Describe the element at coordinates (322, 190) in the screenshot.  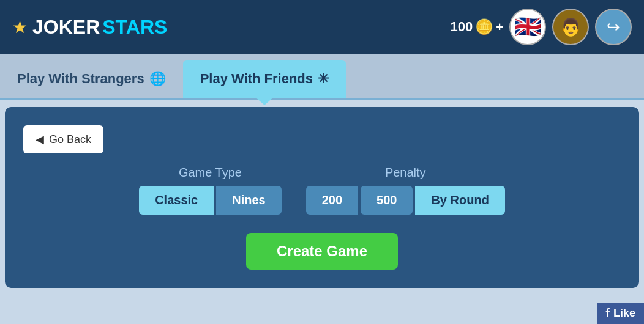
I see `option-row: Game Type Classic Nines Penalty 200` at that location.